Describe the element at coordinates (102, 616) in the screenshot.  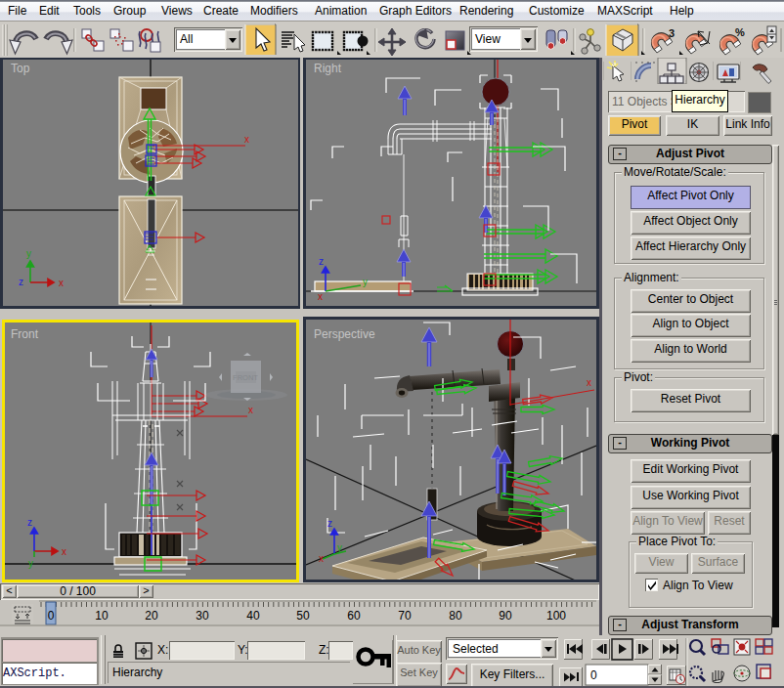
I see `svg-text: 10` at that location.